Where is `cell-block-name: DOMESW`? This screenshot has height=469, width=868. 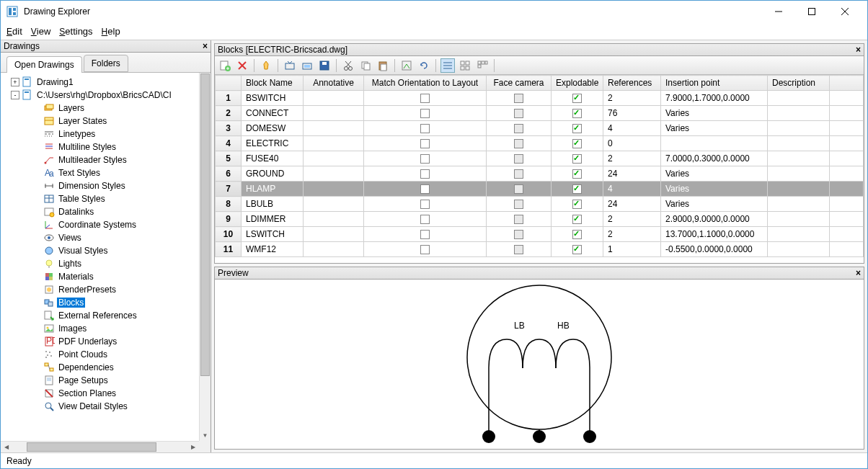 cell-block-name: DOMESW is located at coordinates (273, 128).